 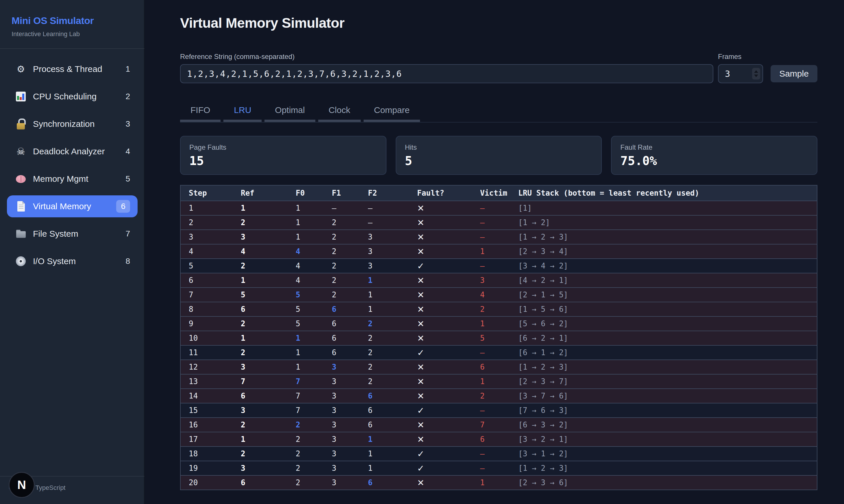 What do you see at coordinates (290, 111) in the screenshot?
I see `tab: Optimal` at bounding box center [290, 111].